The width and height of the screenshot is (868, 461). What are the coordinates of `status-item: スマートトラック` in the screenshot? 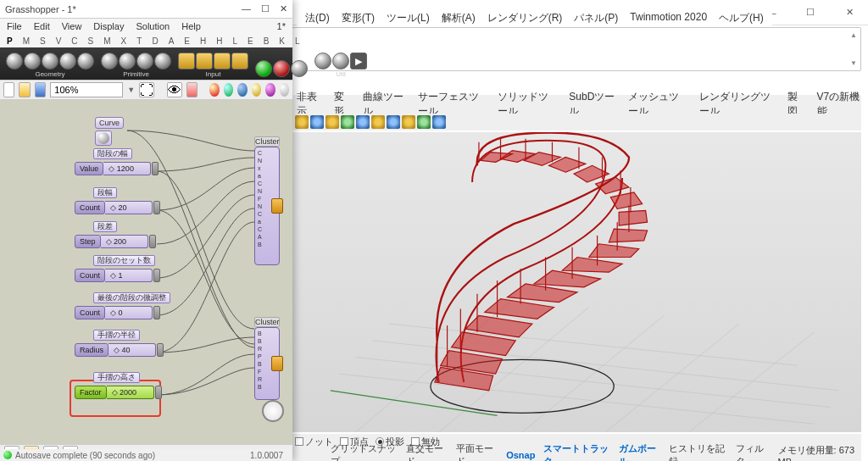 It's located at (576, 452).